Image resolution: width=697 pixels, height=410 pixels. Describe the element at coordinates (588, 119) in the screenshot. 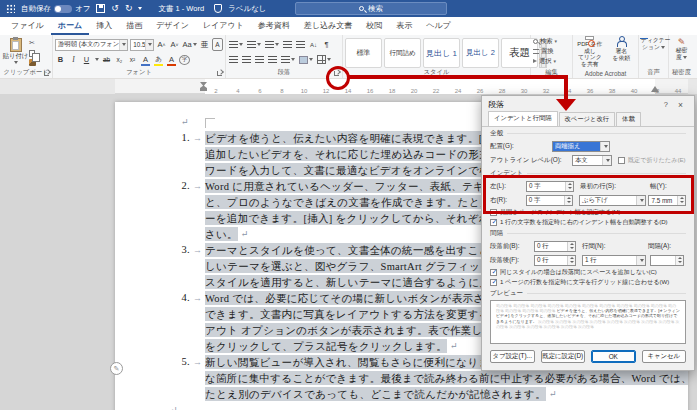

I see `dialog-tab: 改ページと改行` at that location.